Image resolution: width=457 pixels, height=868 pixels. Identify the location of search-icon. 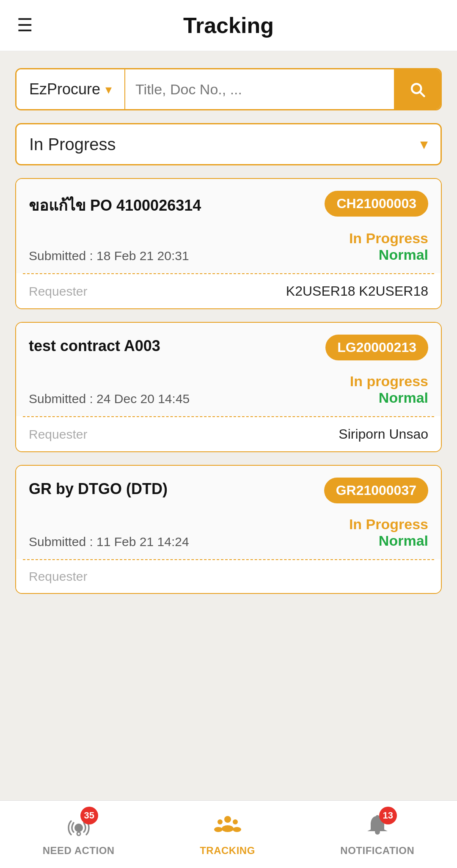
(417, 89).